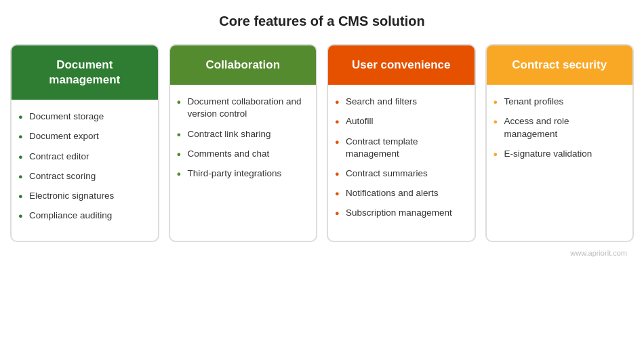  Describe the element at coordinates (400, 148) in the screenshot. I see `list-item: Contract template management` at that location.